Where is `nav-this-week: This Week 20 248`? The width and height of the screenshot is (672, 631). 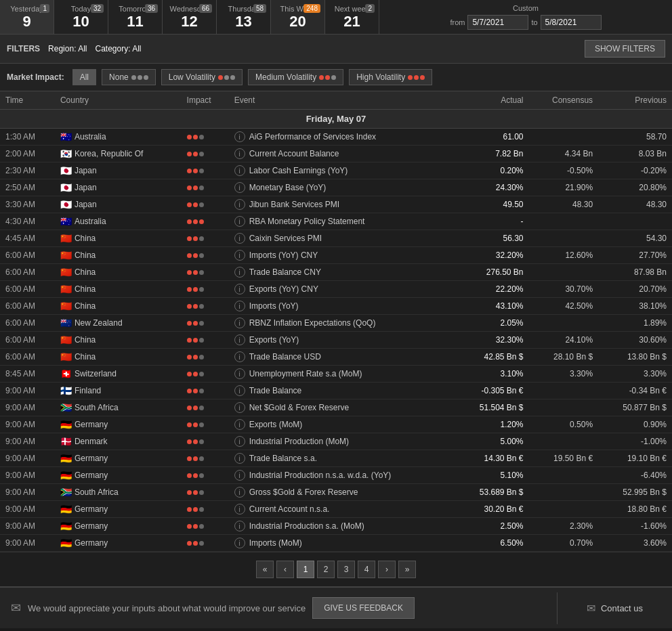 nav-this-week: This Week 20 248 is located at coordinates (298, 17).